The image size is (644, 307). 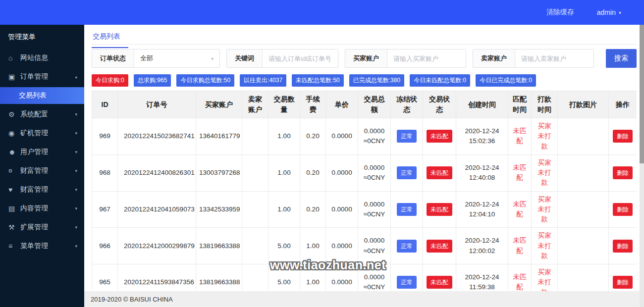 What do you see at coordinates (506, 80) in the screenshot?
I see `stat-today-completed: 今日已完成总笔数:0` at bounding box center [506, 80].